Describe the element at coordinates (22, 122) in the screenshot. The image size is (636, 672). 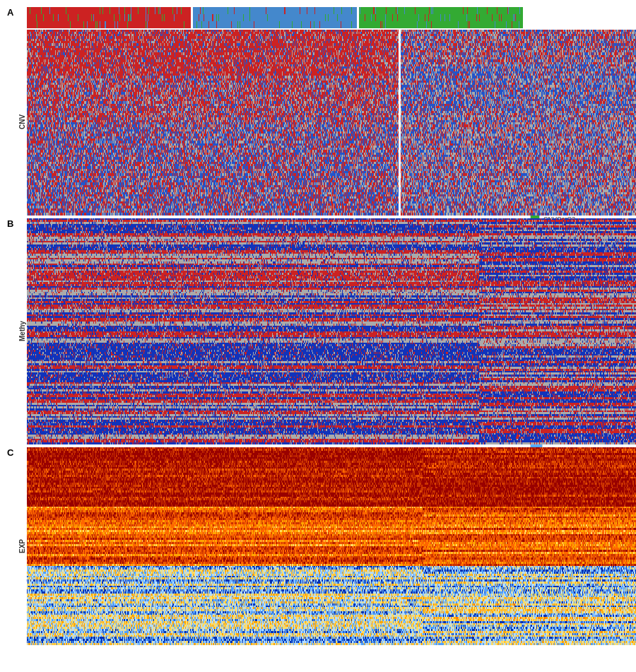
I see `panel-a-ylabel: CNV` at that location.